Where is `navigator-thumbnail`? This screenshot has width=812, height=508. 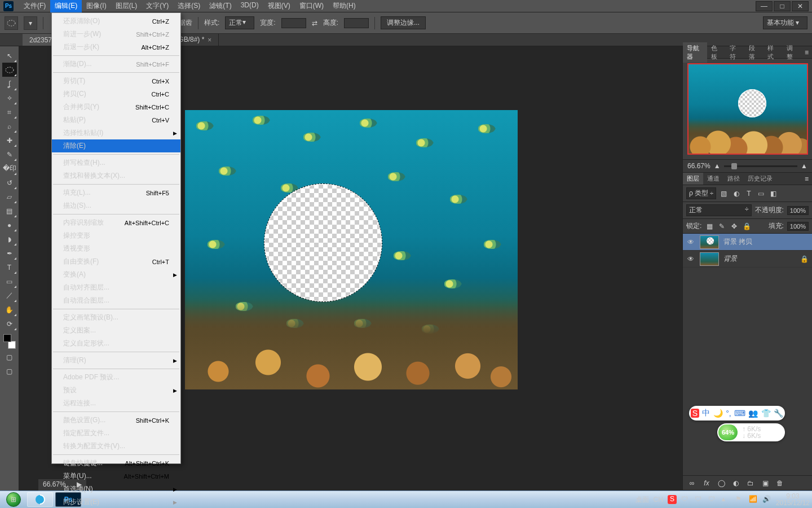
navigator-thumbnail is located at coordinates (748, 109).